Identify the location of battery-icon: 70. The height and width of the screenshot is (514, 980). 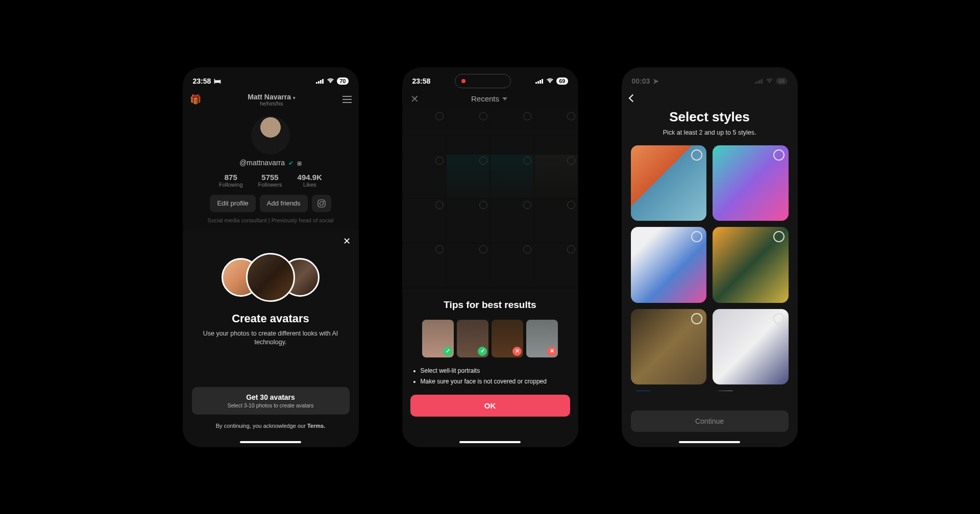
(342, 81).